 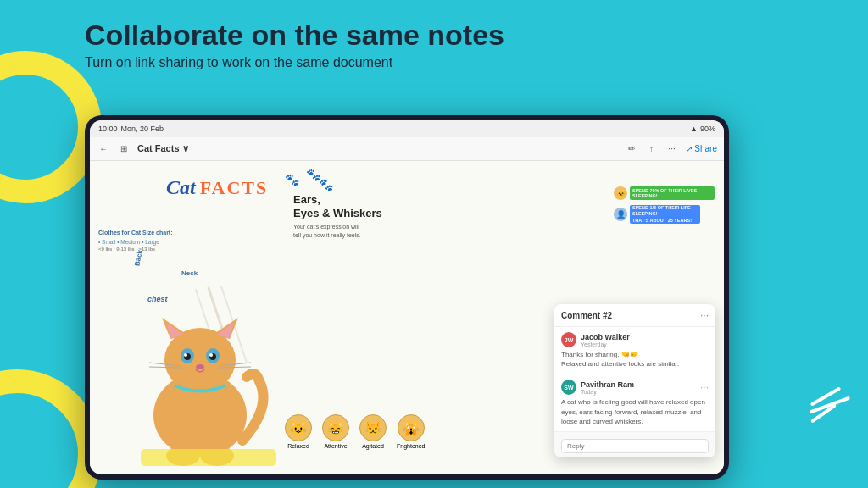 What do you see at coordinates (672, 149) in the screenshot?
I see `more-options-icon: ···` at bounding box center [672, 149].